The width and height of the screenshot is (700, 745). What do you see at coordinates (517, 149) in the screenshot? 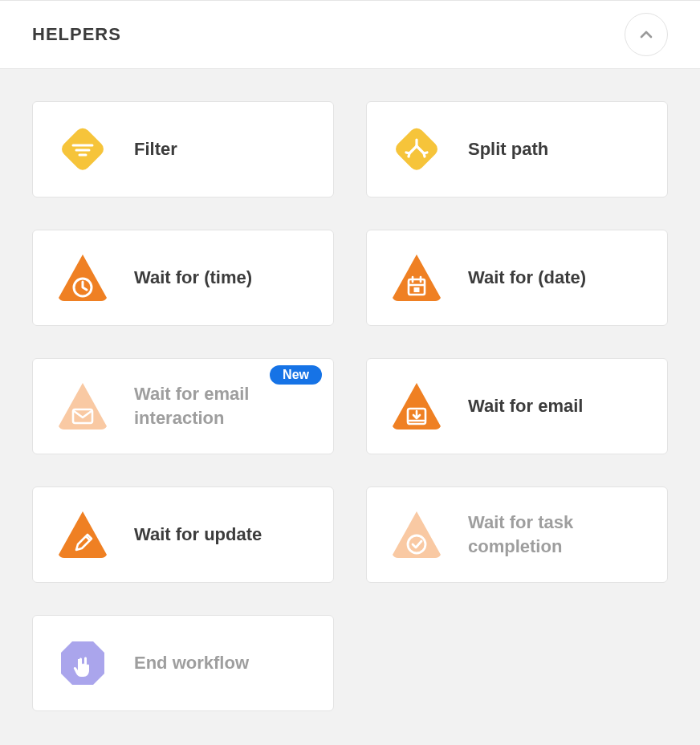
I see `card-split-path: Split path` at bounding box center [517, 149].